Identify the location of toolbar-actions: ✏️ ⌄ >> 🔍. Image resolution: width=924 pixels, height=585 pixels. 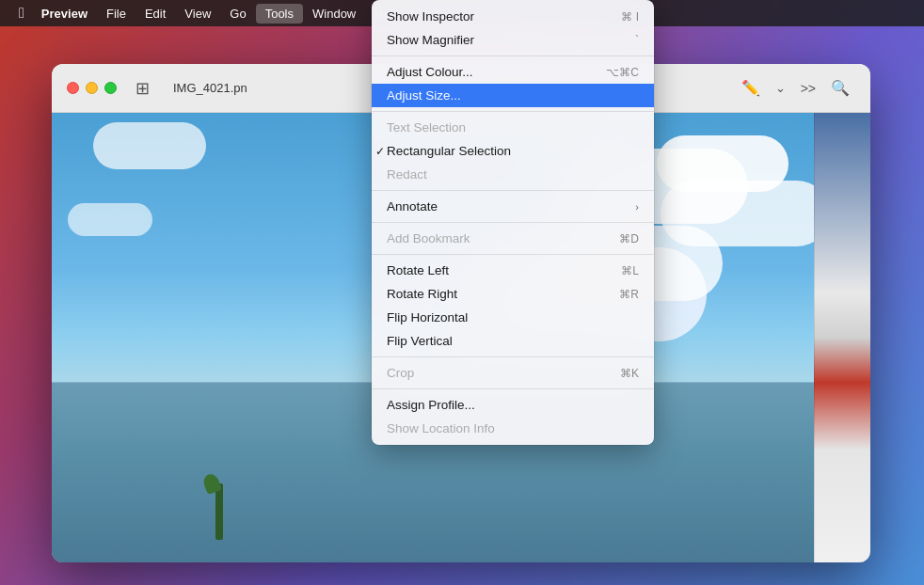
(796, 88).